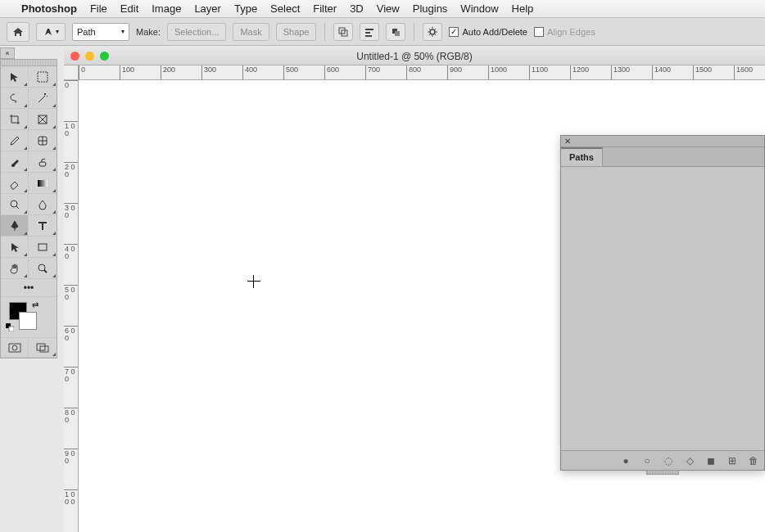 This screenshot has width=765, height=532. What do you see at coordinates (90, 56) in the screenshot?
I see `window-minimize-button` at bounding box center [90, 56].